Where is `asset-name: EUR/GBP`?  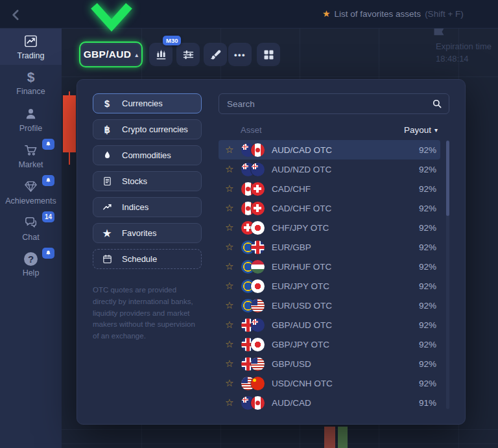
asset-name: EUR/GBP is located at coordinates (292, 248).